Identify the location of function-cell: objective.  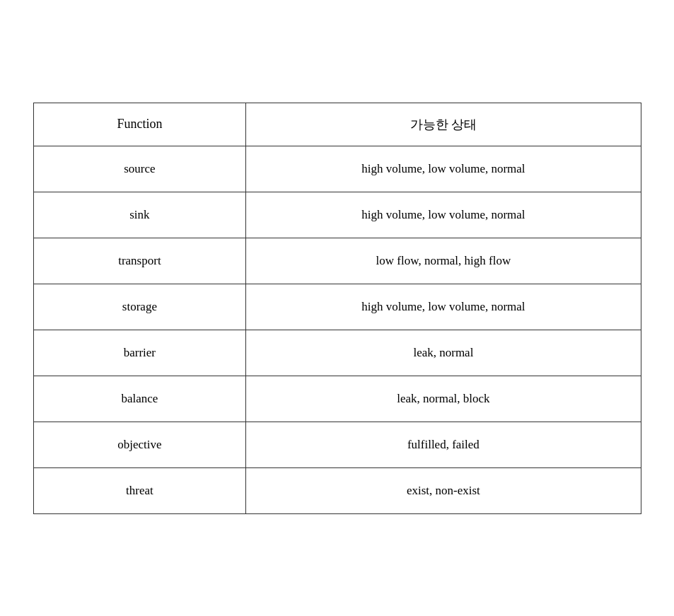
(140, 444).